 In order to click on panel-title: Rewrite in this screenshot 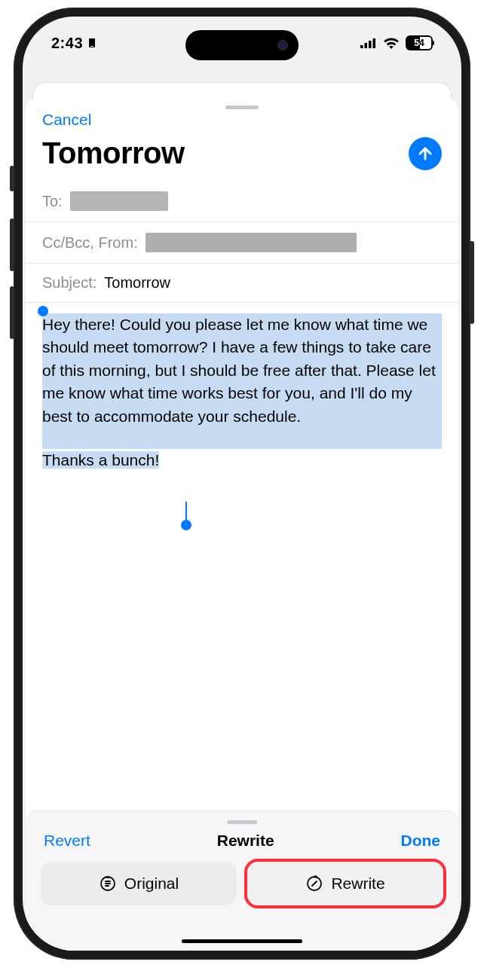, I will do `click(246, 841)`.